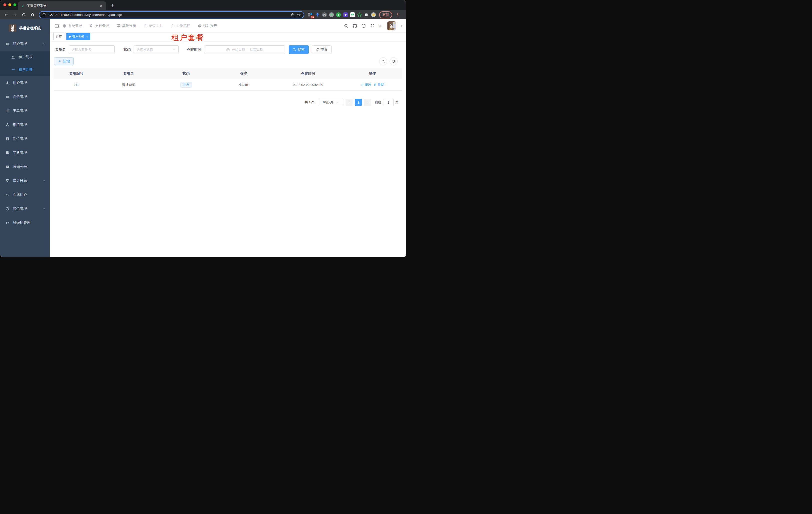 The width and height of the screenshot is (812, 514). What do you see at coordinates (25, 138) in the screenshot?
I see `sidebar: 芋道管理系统 租户管理租户列表租户套餐用户管理角色管理菜单管理部门管理岗位管理字…` at bounding box center [25, 138].